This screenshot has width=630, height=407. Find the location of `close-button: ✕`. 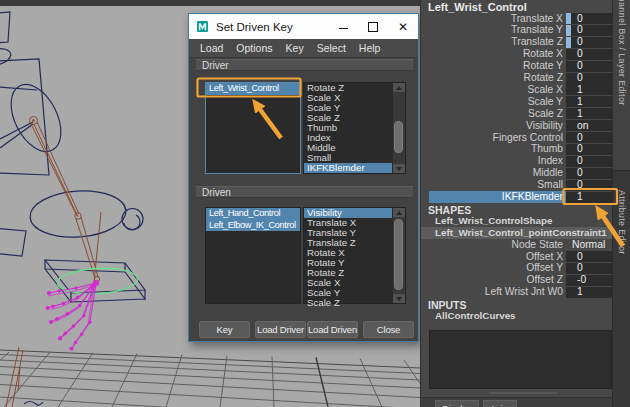

close-button: ✕ is located at coordinates (403, 26).